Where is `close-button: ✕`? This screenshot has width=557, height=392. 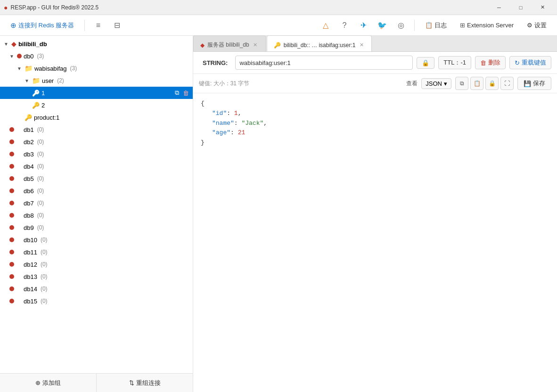
close-button: ✕ is located at coordinates (542, 8).